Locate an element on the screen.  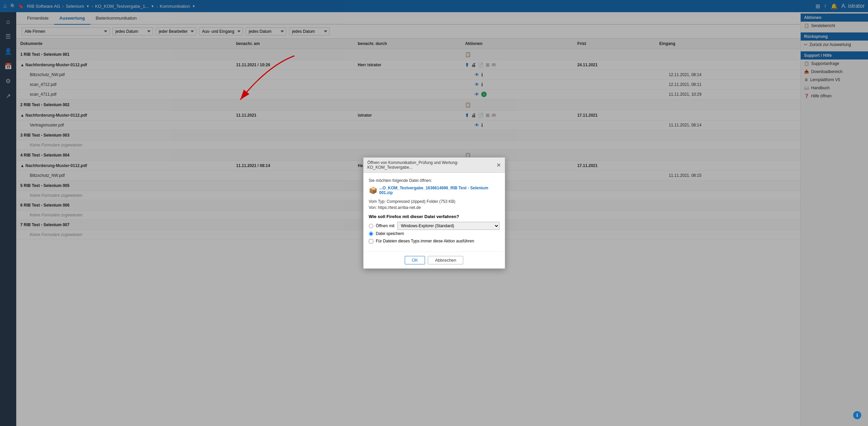
modal-close-button: ✕ is located at coordinates (499, 165).